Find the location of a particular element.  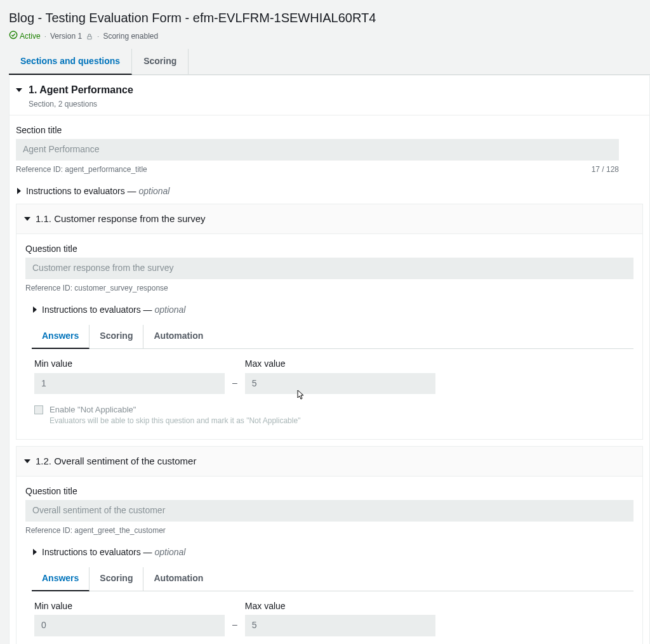

section-header: 1. Agent Performance Section, 2 question… is located at coordinates (329, 95).